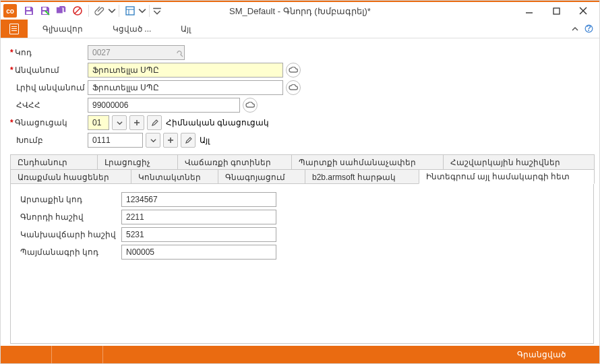 The width and height of the screenshot is (600, 364). I want to click on fullname-cloud-button, so click(293, 88).